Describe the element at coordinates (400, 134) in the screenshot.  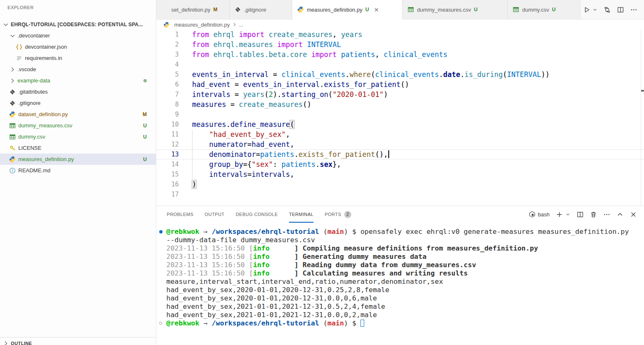
I see `code-line-11: 11 "had_event_by_sex",` at that location.